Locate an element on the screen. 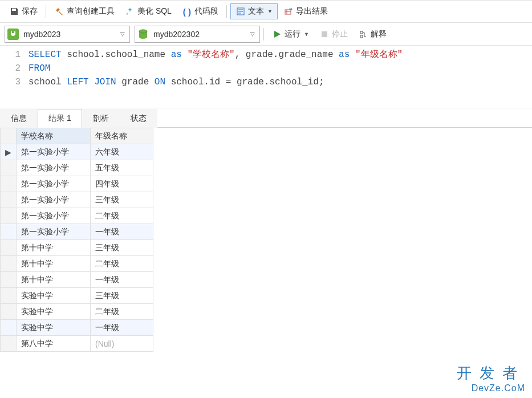 The height and width of the screenshot is (398, 532). braces-icon: ( ) is located at coordinates (187, 11).